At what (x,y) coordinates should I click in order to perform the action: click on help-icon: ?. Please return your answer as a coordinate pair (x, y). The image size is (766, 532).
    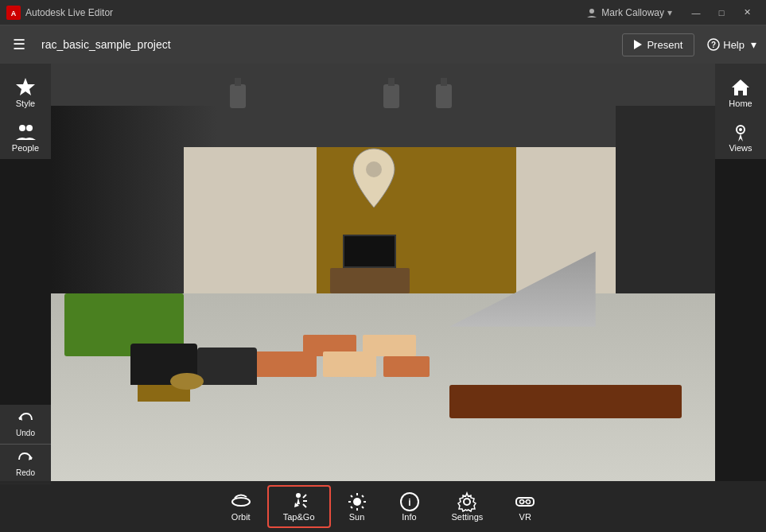
    Looking at the image, I should click on (714, 45).